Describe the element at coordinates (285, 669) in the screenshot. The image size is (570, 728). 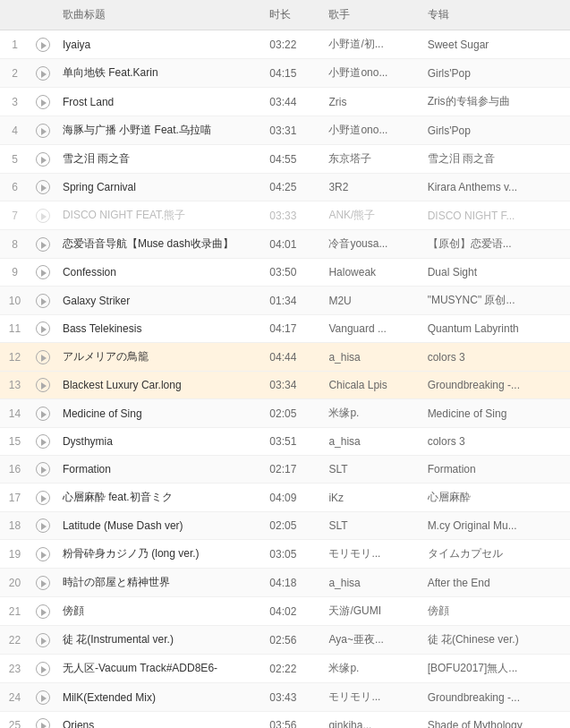
I see `table-row: 23 无人区-Vacuum Track#ADD8E6- 02:22 米缘p. […` at that location.